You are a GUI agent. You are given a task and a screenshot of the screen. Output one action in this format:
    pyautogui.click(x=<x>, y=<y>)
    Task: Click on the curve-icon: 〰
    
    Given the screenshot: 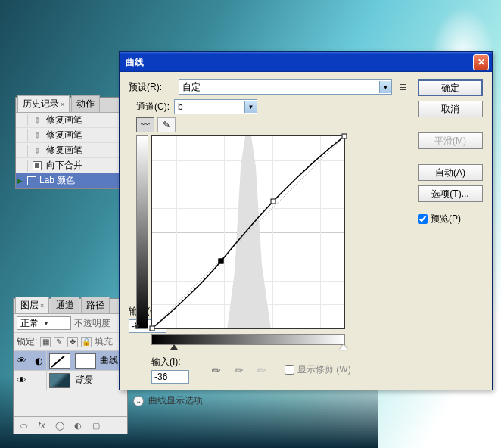 What is the action you would take?
    pyautogui.click(x=145, y=125)
    